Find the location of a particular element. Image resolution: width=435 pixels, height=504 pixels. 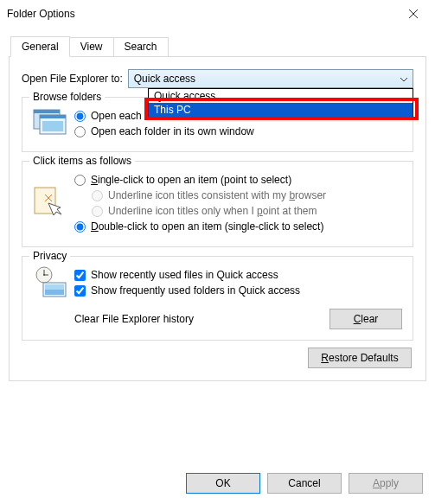

radio-double-click is located at coordinates (80, 226).